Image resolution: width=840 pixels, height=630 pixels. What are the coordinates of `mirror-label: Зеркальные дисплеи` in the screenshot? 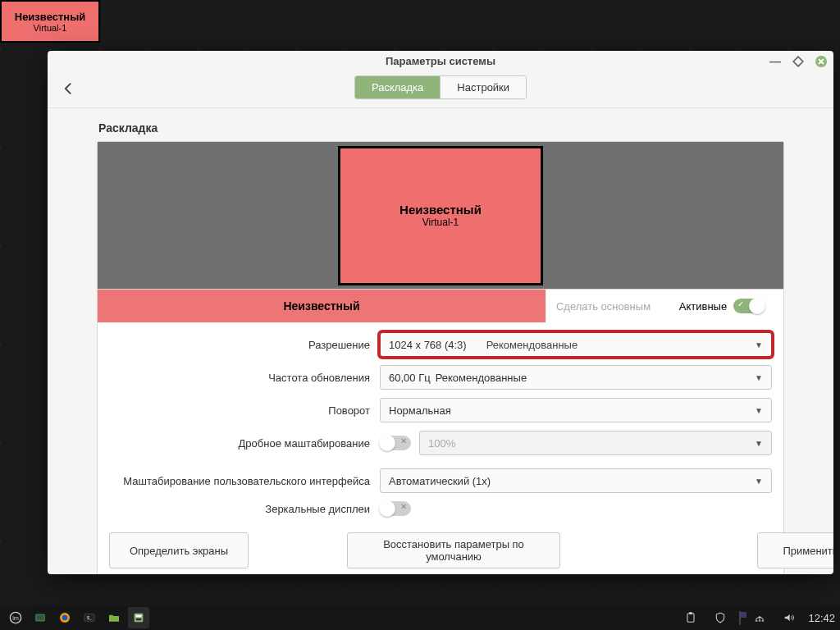 It's located at (244, 509).